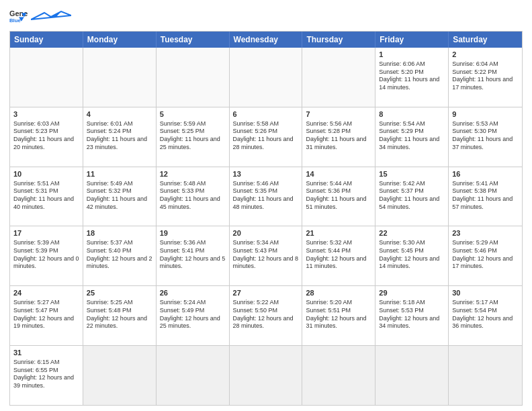 The height and width of the screenshot is (411, 532). I want to click on day-cell-19: 19Sunrise: 5:36 AM Sunset: 5:41 PM Dayli…, so click(193, 256).